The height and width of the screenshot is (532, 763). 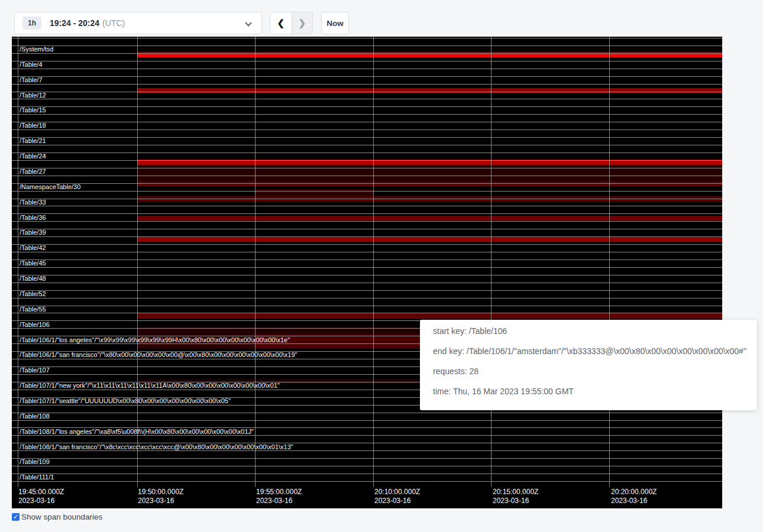 I want to click on row-label: /Table/55, so click(x=33, y=310).